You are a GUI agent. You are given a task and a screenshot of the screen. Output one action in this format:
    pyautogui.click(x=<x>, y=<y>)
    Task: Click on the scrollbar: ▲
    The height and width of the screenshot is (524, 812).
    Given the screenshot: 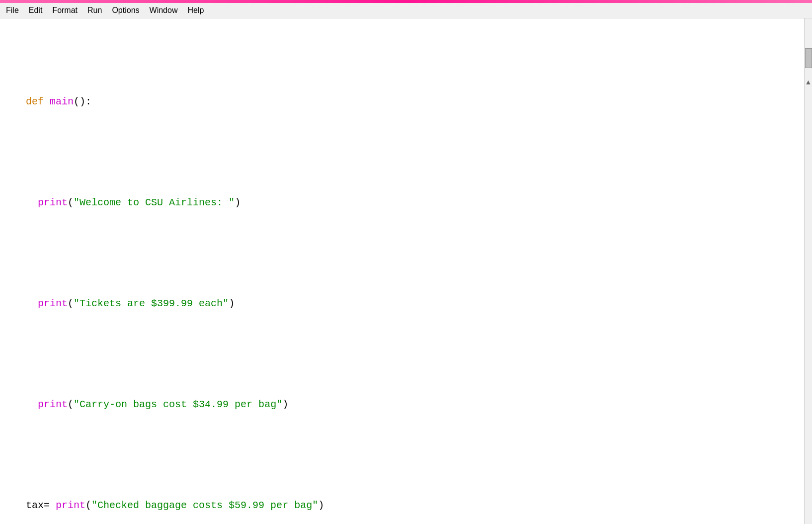 What is the action you would take?
    pyautogui.click(x=808, y=271)
    